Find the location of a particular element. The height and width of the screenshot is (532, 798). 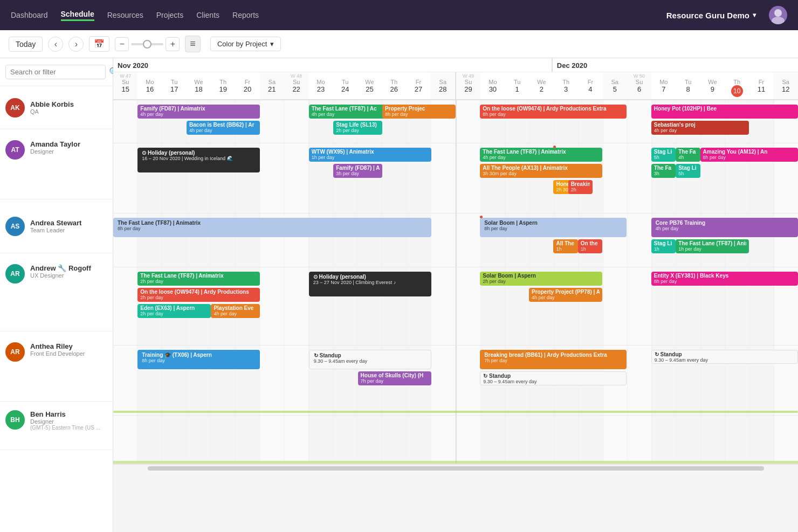

nav-schedule: Schedule is located at coordinates (78, 15).